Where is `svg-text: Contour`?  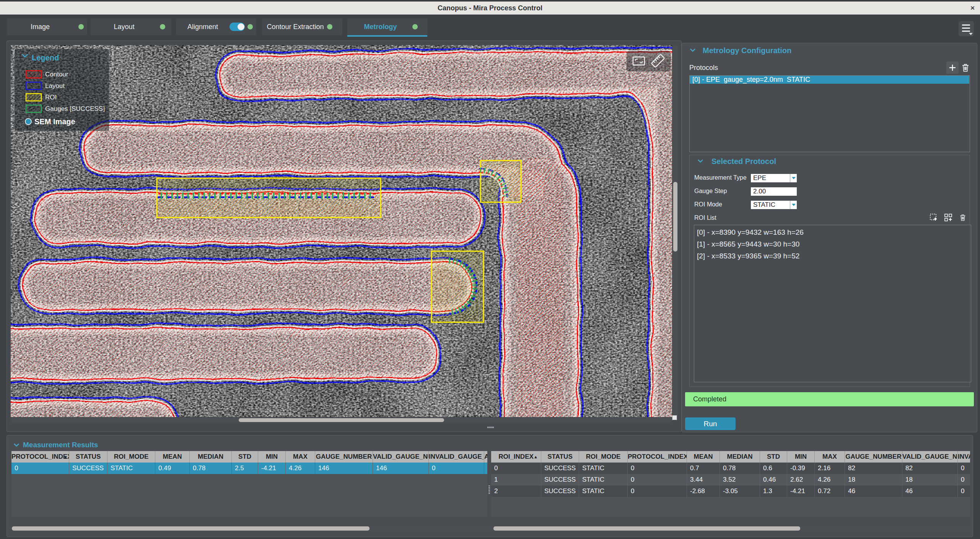 svg-text: Contour is located at coordinates (57, 74).